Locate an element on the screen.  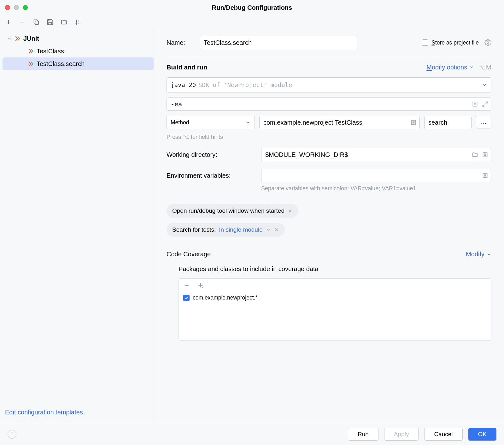
copy-icon is located at coordinates (36, 22).